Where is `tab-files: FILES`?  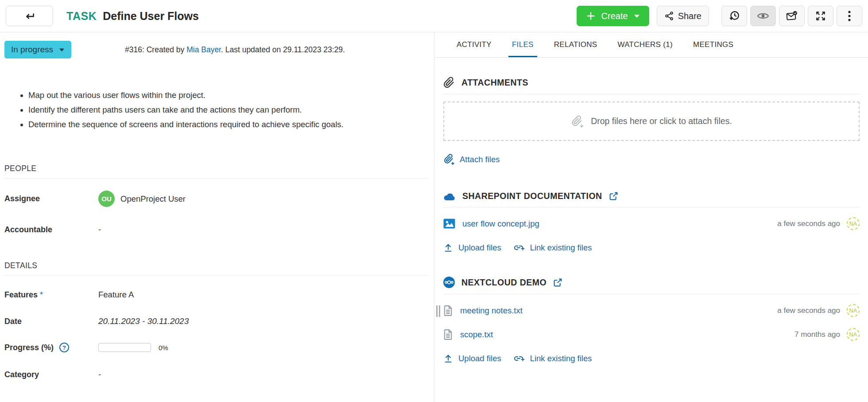 tab-files: FILES is located at coordinates (523, 45).